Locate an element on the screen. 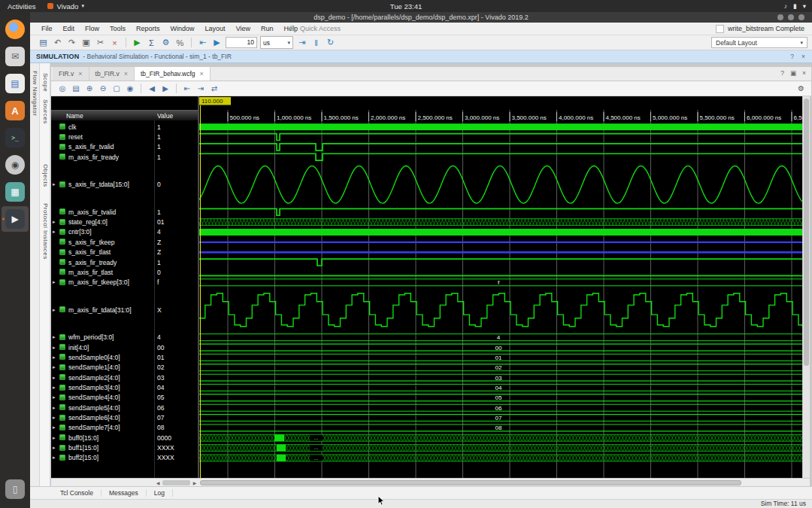 The height and width of the screenshot is (508, 812). copy-icon: ▣ is located at coordinates (86, 43).